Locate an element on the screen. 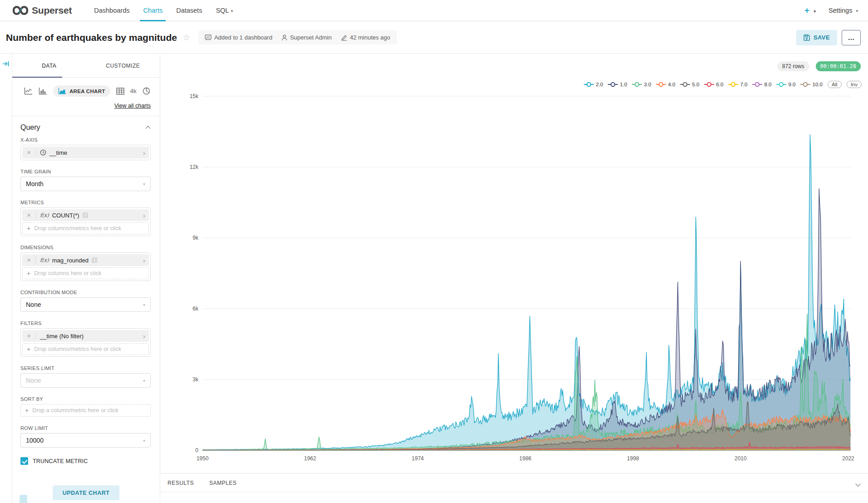  bar-chart-icon is located at coordinates (43, 91).